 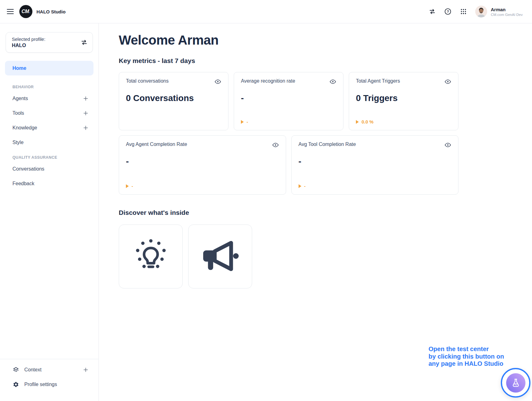 I want to click on user-info: Arman CM.com GenAI Dev, so click(x=507, y=12).